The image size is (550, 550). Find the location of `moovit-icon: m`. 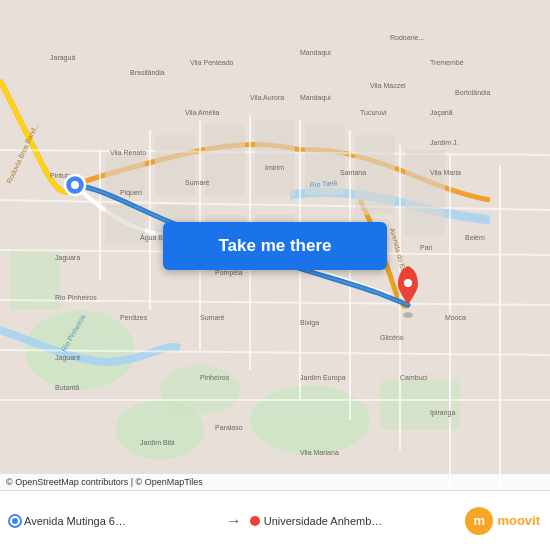

moovit-icon: m is located at coordinates (479, 521).